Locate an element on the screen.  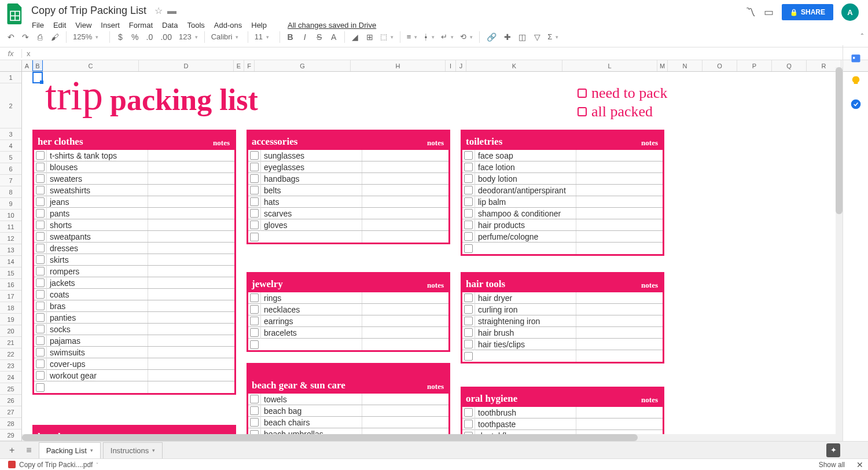
list-item: perfume/cologne is located at coordinates (562, 237).